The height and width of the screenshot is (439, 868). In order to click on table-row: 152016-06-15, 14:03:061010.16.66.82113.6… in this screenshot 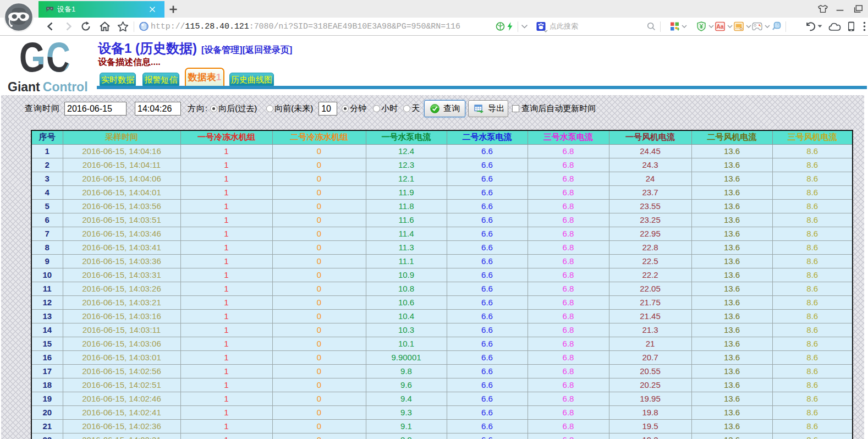, I will do `click(442, 343)`.